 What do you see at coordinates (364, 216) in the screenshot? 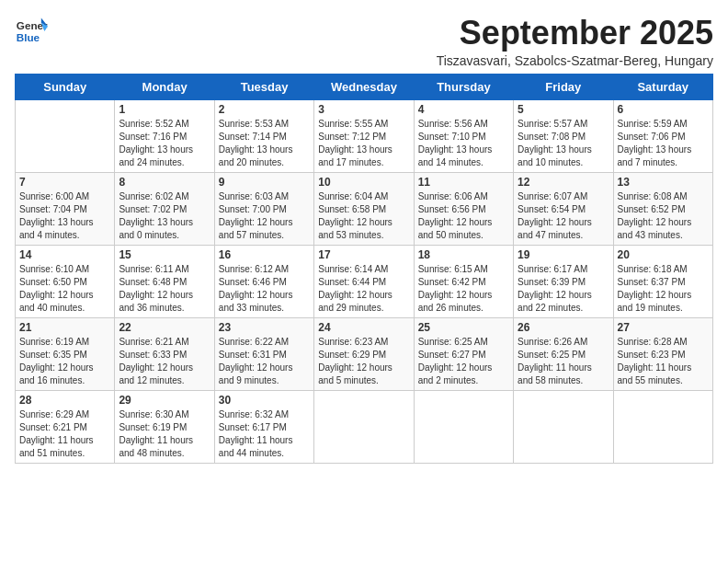
I see `day-info: Sunrise: 6:04 AMSunset: 6:58 PMDaylight:…` at bounding box center [364, 216].